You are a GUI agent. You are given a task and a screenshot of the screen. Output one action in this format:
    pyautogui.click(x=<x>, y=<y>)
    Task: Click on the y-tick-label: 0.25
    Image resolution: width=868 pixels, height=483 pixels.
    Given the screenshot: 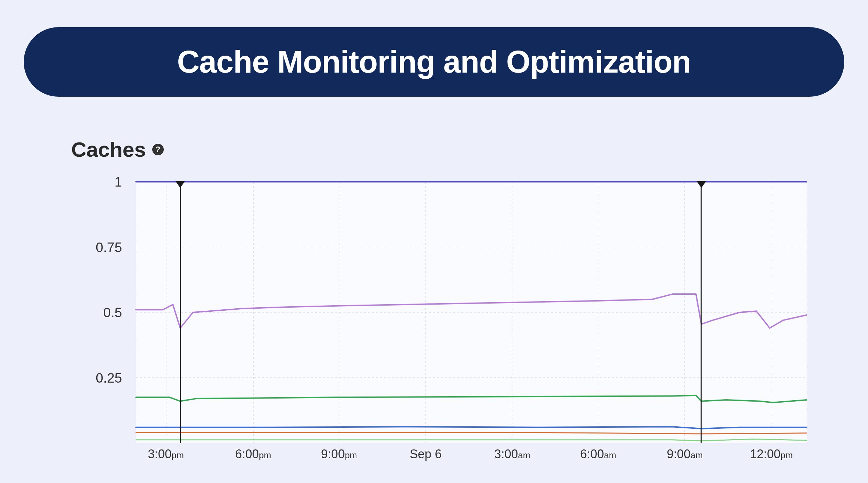 What is the action you would take?
    pyautogui.click(x=109, y=378)
    